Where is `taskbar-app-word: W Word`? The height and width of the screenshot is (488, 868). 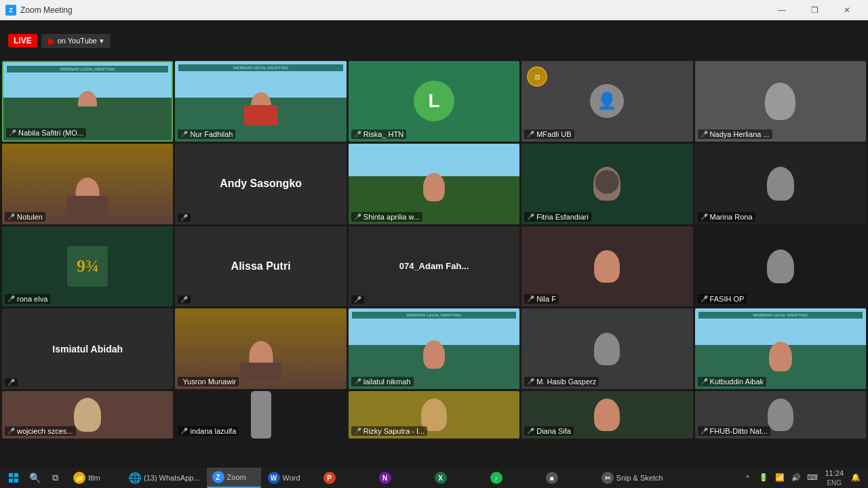 taskbar-app-word: W Word is located at coordinates (290, 478).